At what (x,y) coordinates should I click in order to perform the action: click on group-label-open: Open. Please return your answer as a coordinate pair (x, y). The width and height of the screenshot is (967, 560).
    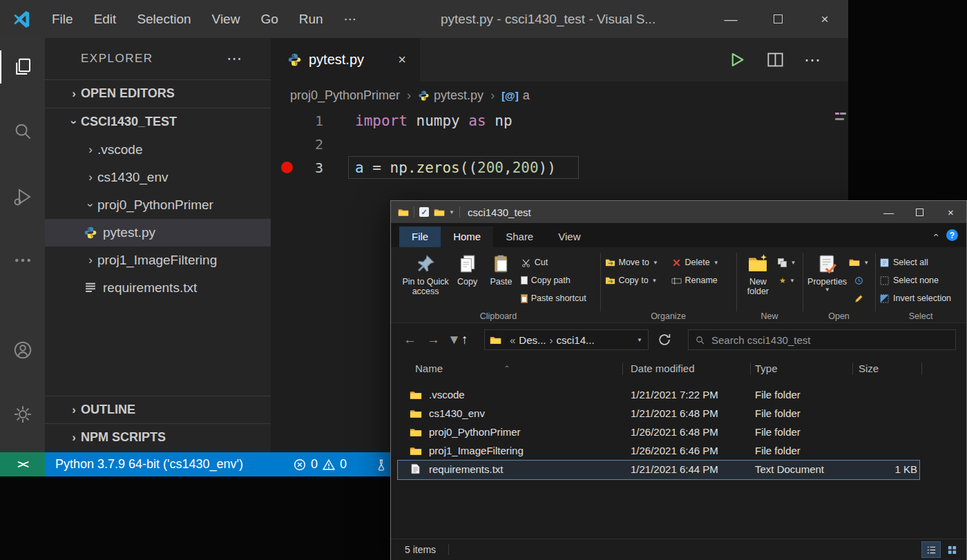
    Looking at the image, I should click on (839, 316).